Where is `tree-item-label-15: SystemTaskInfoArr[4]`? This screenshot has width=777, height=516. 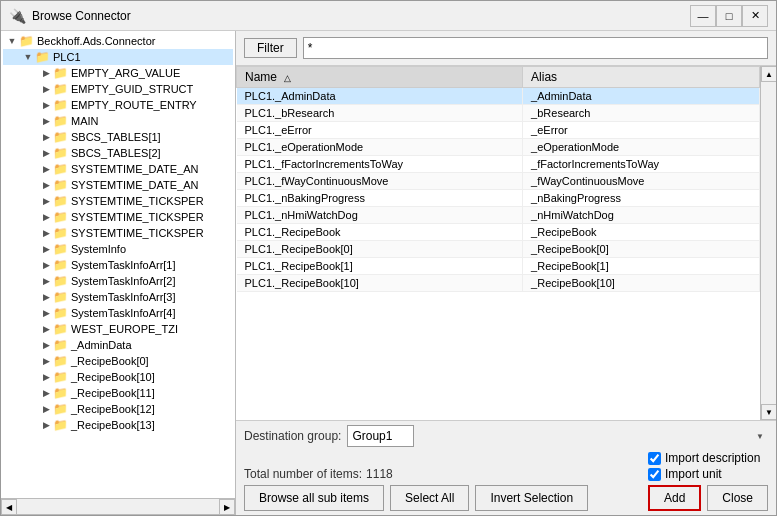 tree-item-label-15: SystemTaskInfoArr[4] is located at coordinates (124, 313).